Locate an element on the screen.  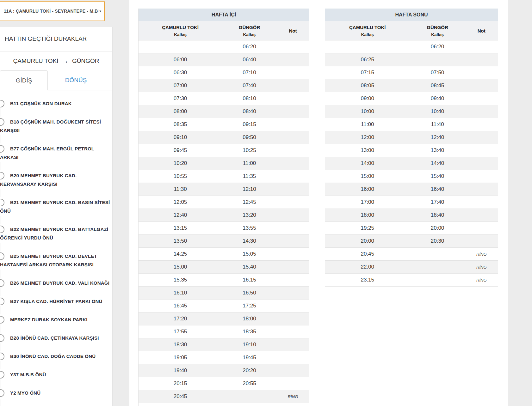
time-cell: 14:25 is located at coordinates (180, 254).